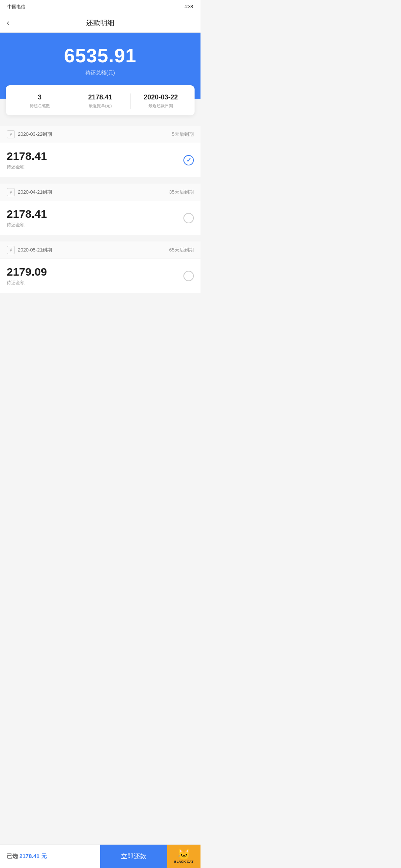 This screenshot has height=868, width=401. What do you see at coordinates (27, 283) in the screenshot?
I see `payment-sublabel-3: 待还金额` at bounding box center [27, 283].